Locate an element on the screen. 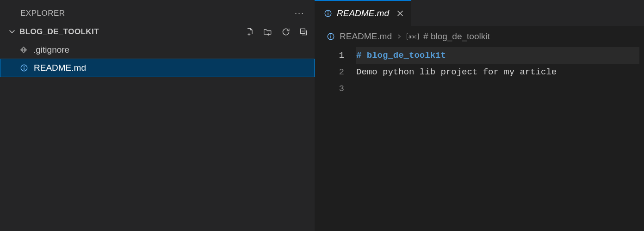  breadcrumb-file: README.md is located at coordinates (365, 36).